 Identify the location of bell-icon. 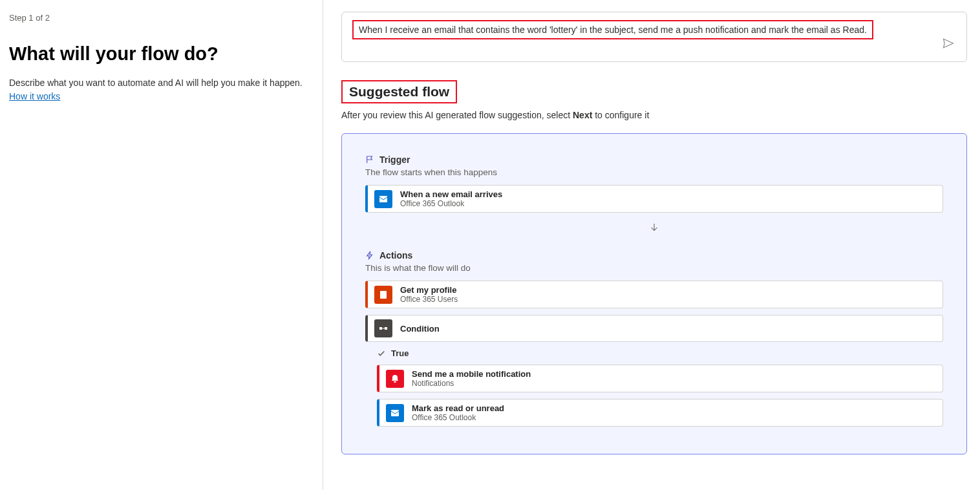
(395, 379).